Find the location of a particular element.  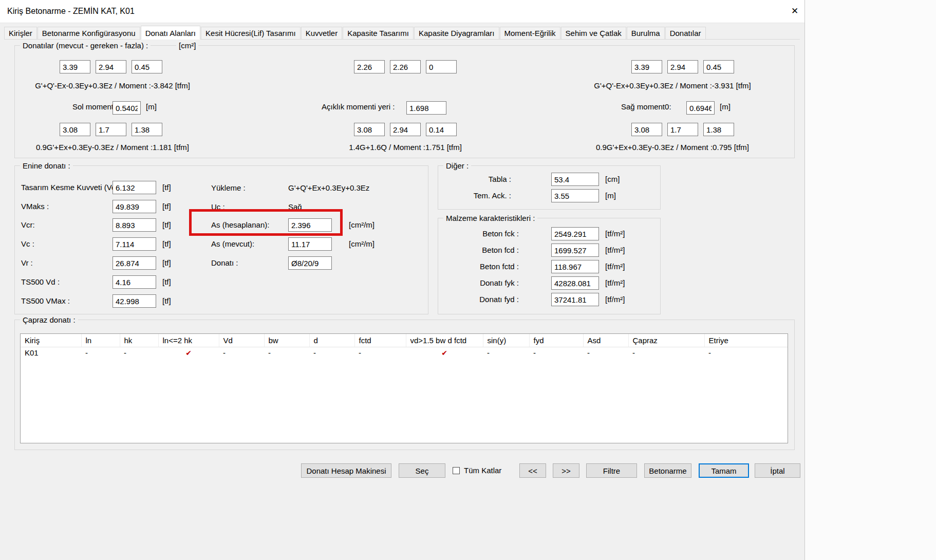

table-row: K01 - - ✔ - - - - ✔ - - - - - is located at coordinates (404, 353).